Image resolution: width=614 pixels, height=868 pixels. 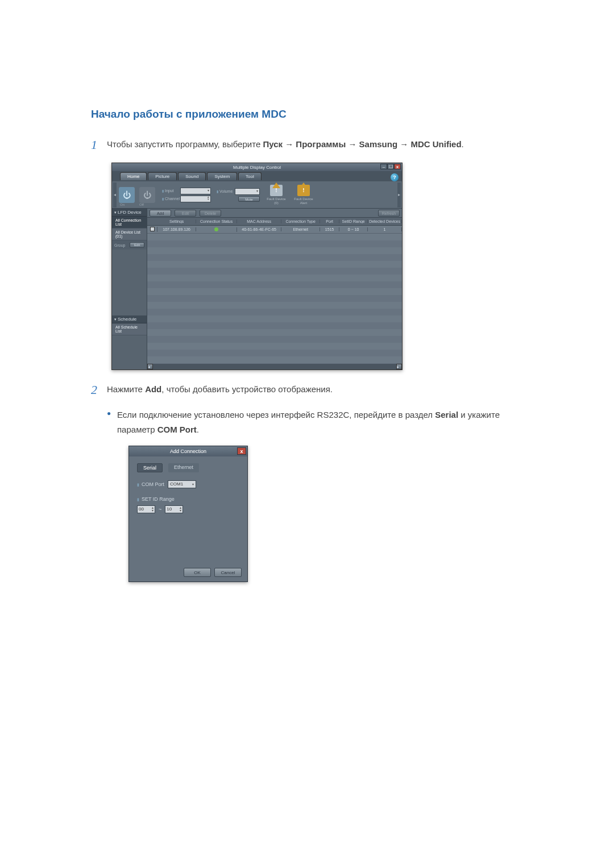 What do you see at coordinates (130, 289) in the screenshot?
I see `sidebar: LFD Device All Connection List All Devic…` at bounding box center [130, 289].